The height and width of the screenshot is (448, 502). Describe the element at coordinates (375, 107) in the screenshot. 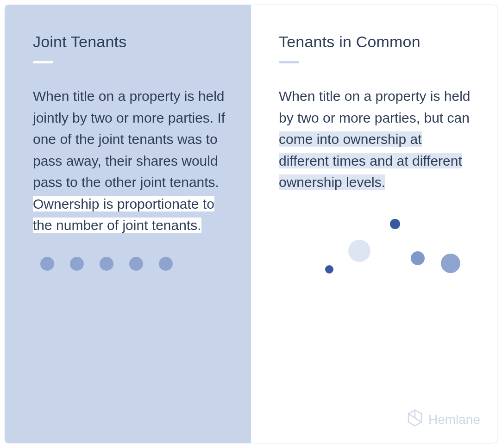

I see `body-right-plain: When title on a property is held by two …` at that location.